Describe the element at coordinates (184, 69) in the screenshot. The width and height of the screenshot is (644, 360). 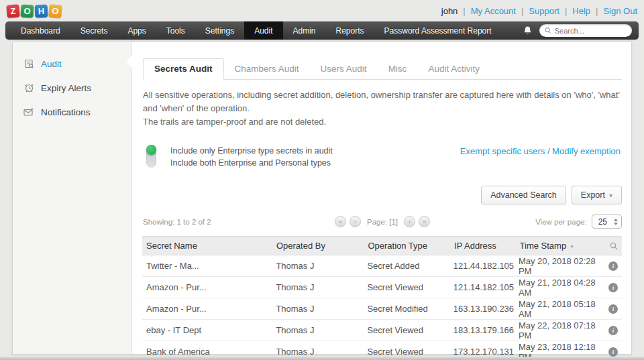
I see `tab-secrets-audit: Secrets Audit` at that location.